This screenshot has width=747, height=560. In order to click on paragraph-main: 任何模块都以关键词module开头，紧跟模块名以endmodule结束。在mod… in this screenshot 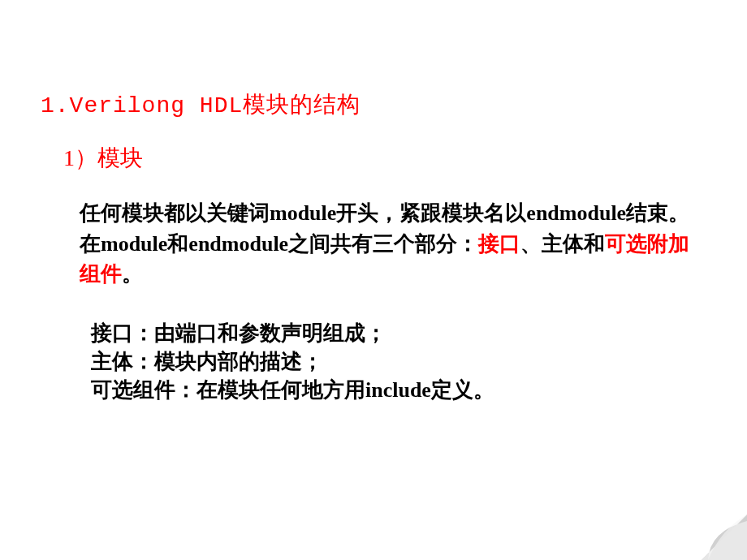, I will do `click(385, 243)`.